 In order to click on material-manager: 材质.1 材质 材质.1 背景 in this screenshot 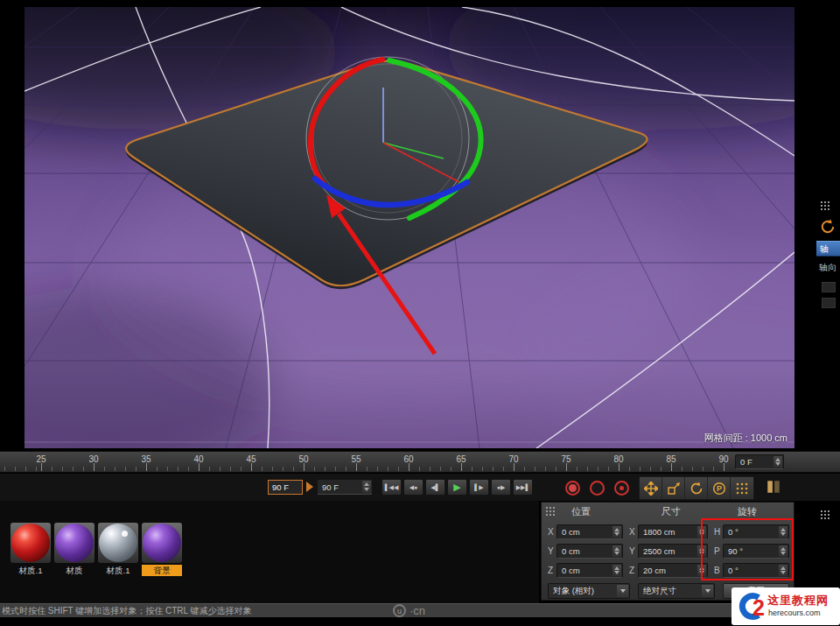, I will do `click(270, 552)`.